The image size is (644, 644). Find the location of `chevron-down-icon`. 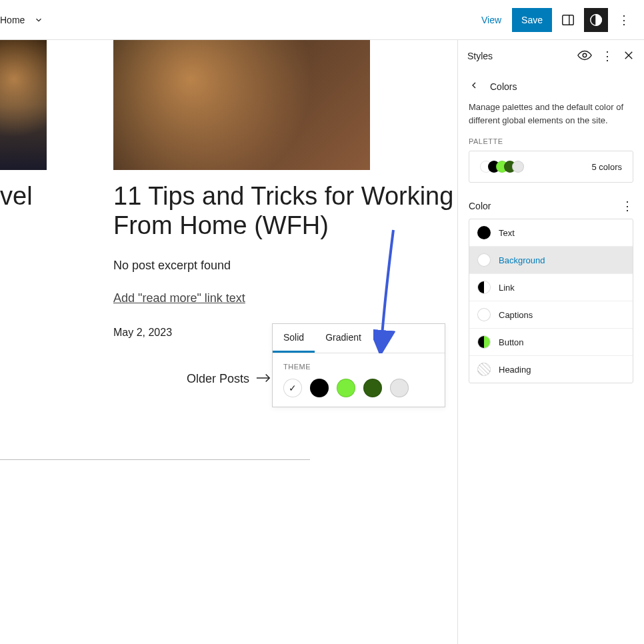

chevron-down-icon is located at coordinates (39, 20).